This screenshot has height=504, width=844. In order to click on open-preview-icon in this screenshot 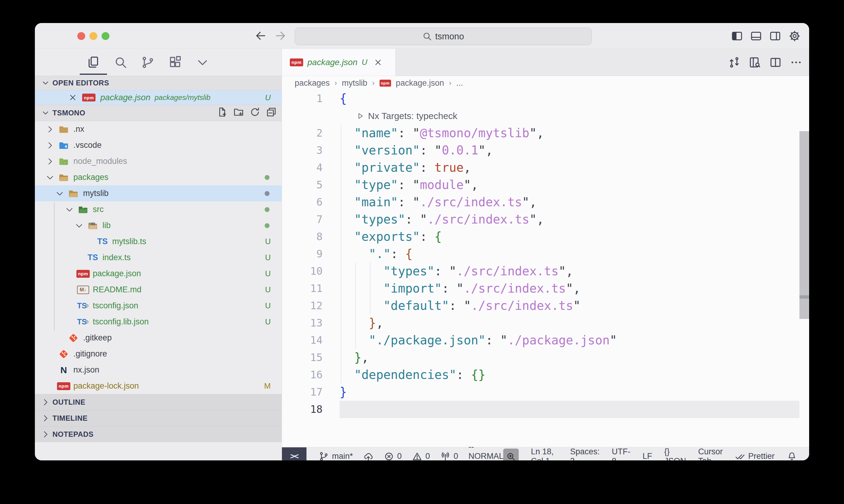, I will do `click(755, 63)`.